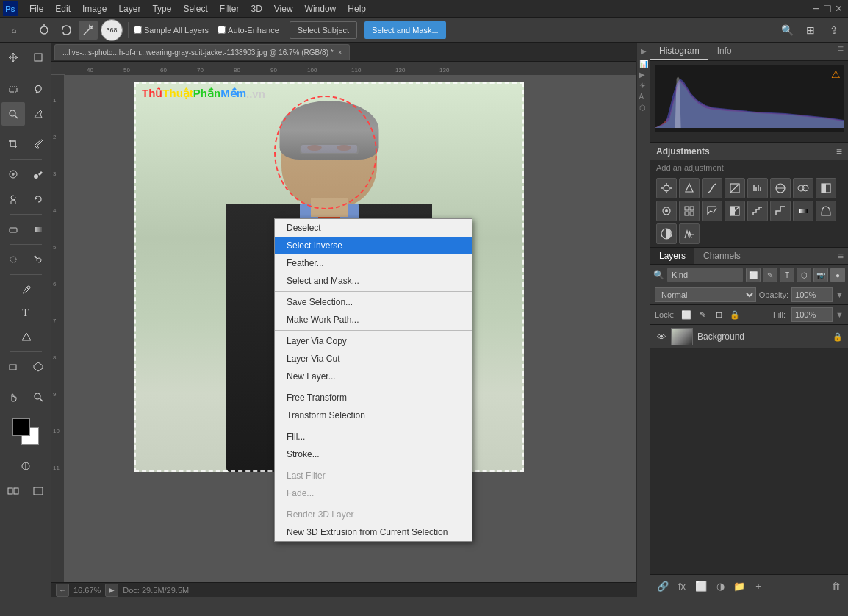 This screenshot has width=848, height=616. What do you see at coordinates (666, 211) in the screenshot?
I see `adj-photo-filter` at bounding box center [666, 211].